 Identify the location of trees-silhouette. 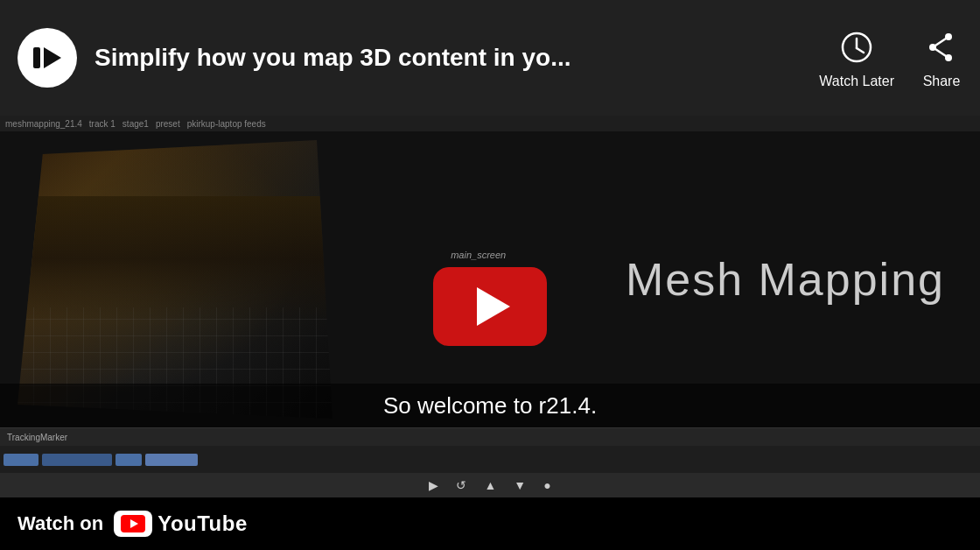
(175, 259).